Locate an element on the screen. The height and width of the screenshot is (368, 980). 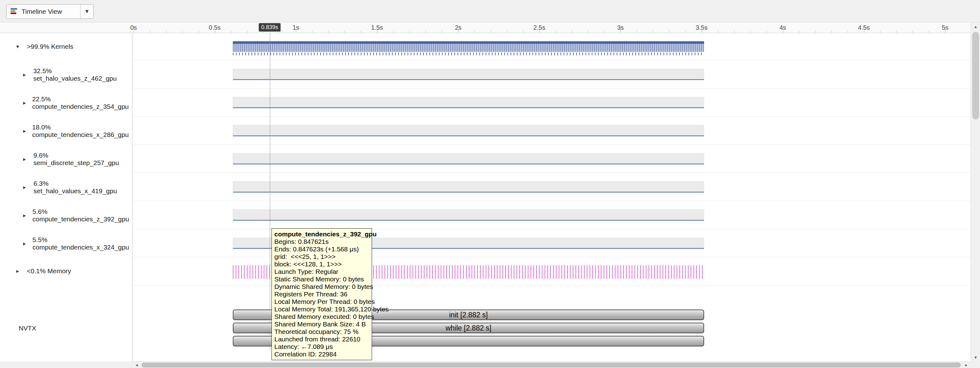
row-label-panel: ▾ >99.9% Kernels ▸ 32.5% set_halo_values… is located at coordinates (66, 197).